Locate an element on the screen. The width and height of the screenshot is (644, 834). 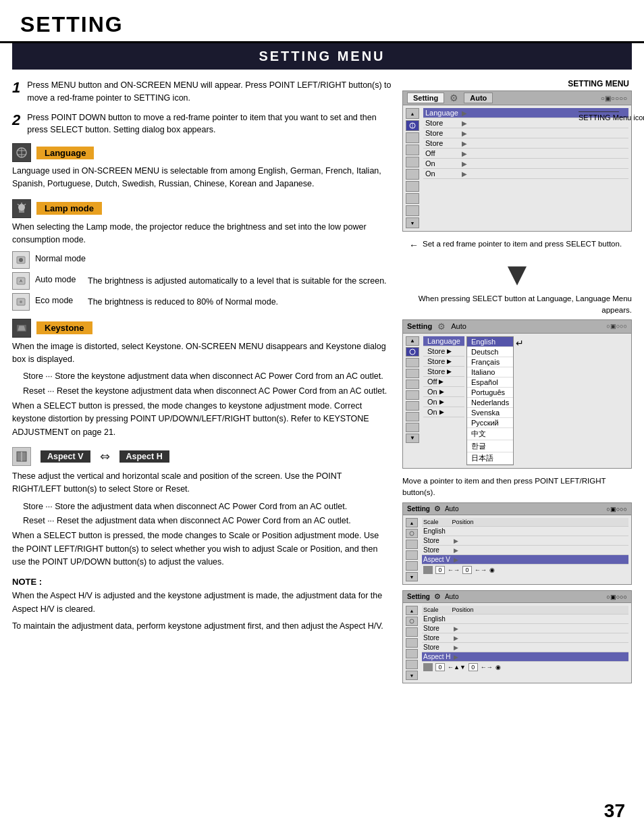
aspect-h-position-arrows: ←→ is located at coordinates (487, 667).